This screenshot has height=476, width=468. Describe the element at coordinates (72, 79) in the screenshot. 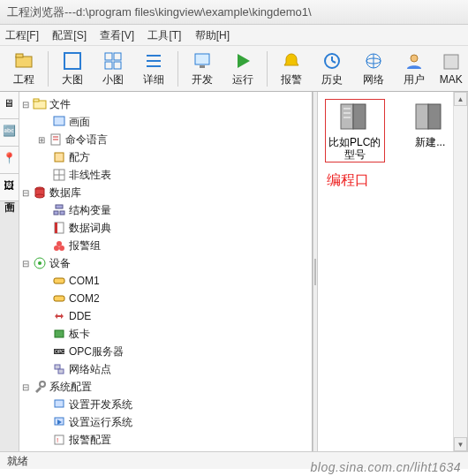

I see `tb-big-label: 大图` at that location.